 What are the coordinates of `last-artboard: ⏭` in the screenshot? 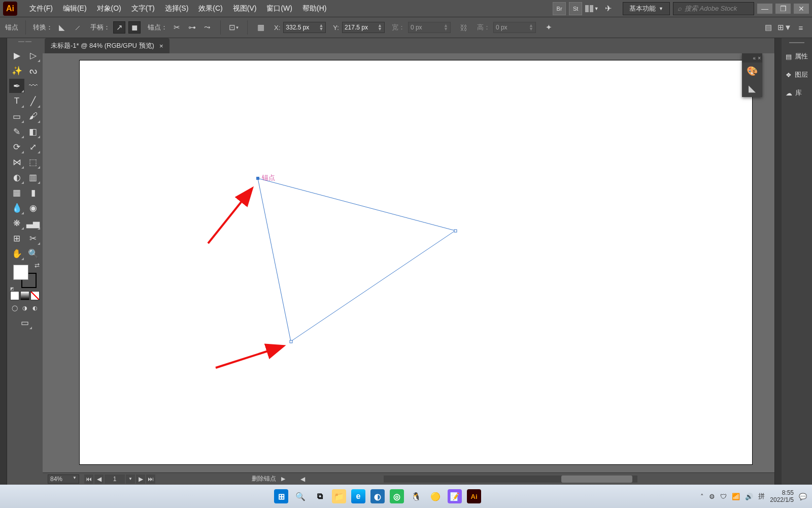 It's located at (151, 479).